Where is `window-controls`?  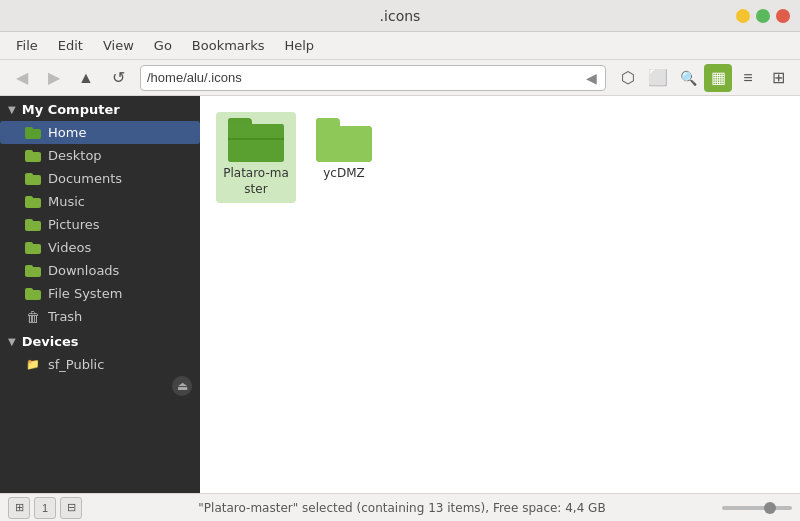
window-controls is located at coordinates (763, 16).